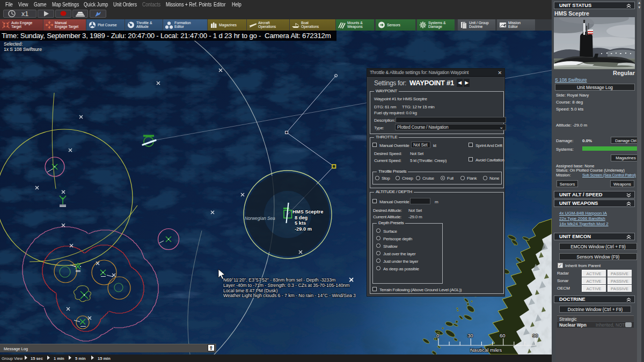  What do you see at coordinates (260, 218) in the screenshot?
I see `svg-text: Norwegian Sea` at bounding box center [260, 218].